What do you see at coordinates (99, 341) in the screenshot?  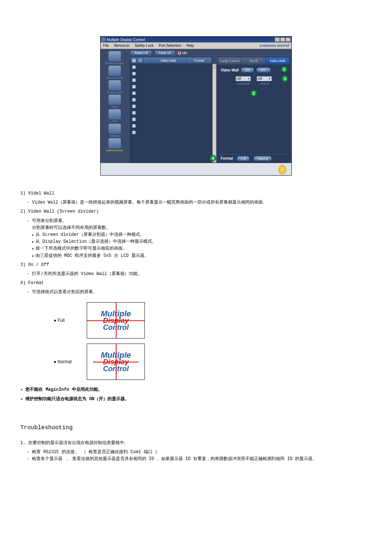 I see `format-examples-table: ● Full Multiple Display Control ● Normal…` at bounding box center [99, 341].